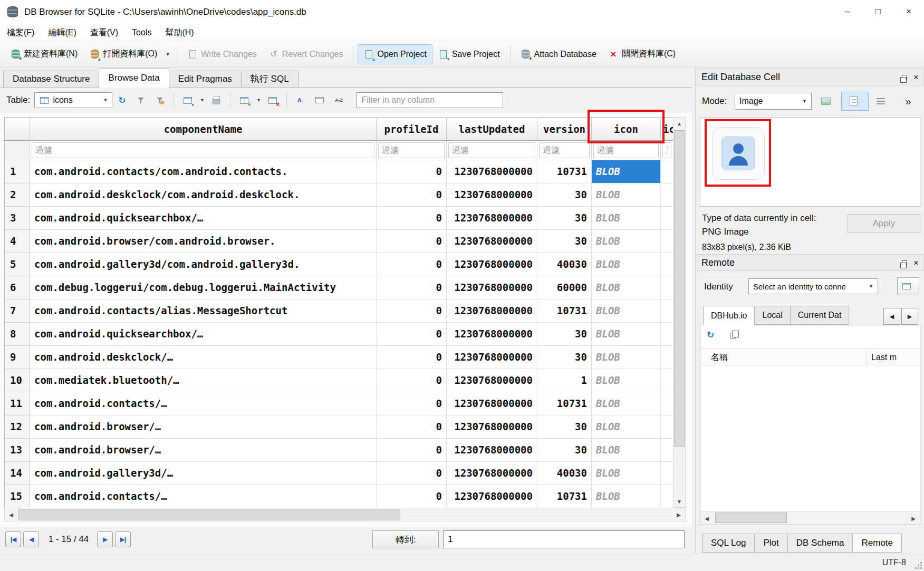  I want to click on table-row: 7 com.android.contacts/alias.MessageShor…, so click(339, 311).